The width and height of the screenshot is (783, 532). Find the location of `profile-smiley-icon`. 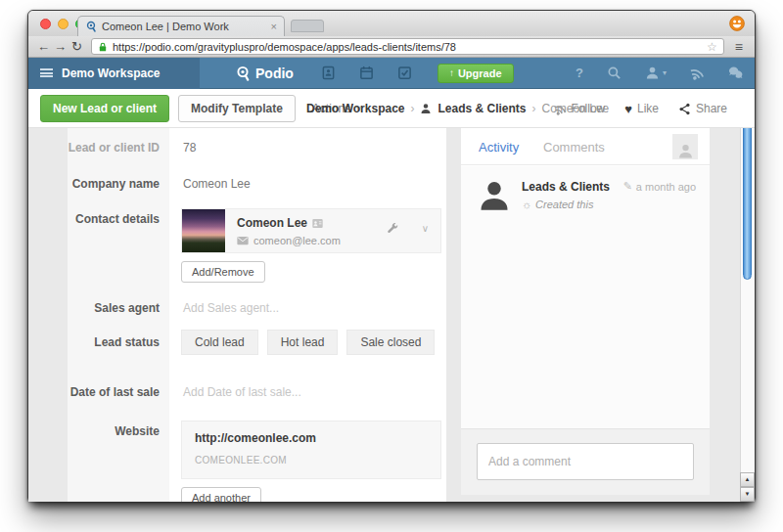

profile-smiley-icon is located at coordinates (737, 23).